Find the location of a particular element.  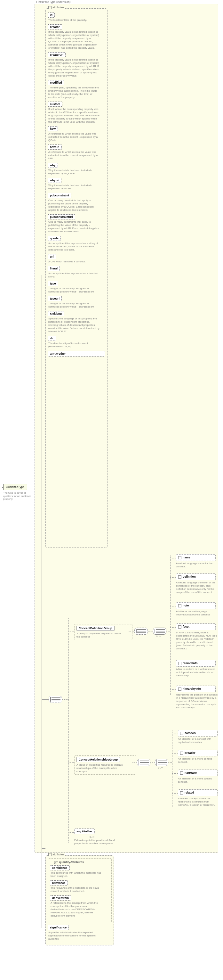

crg-desc: A group of properties required to indica… is located at coordinates (100, 768).